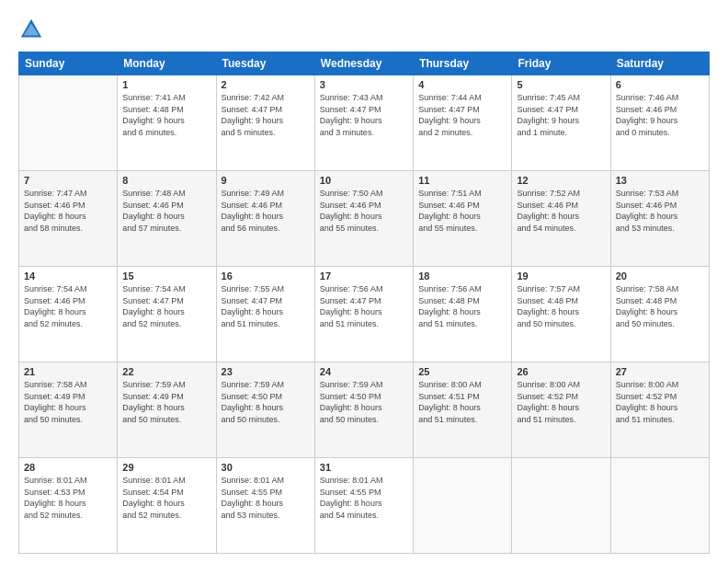  Describe the element at coordinates (364, 372) in the screenshot. I see `day-number: 24` at that location.